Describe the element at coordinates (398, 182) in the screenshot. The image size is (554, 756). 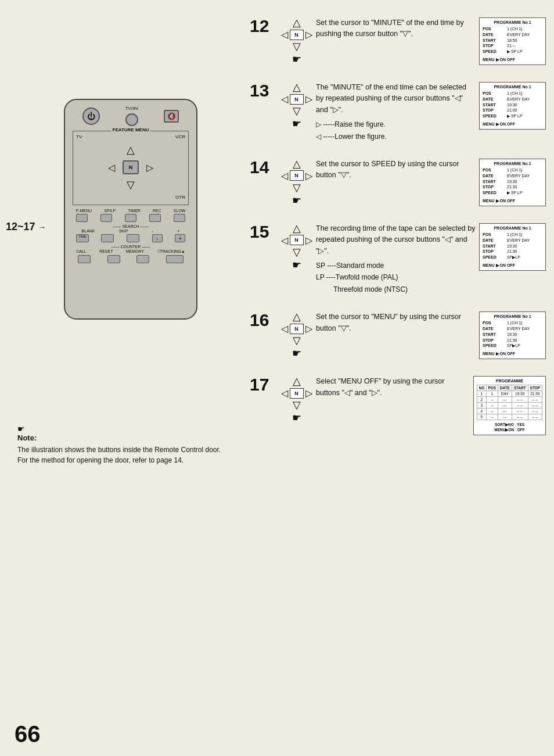
I see `step-14: 14 △ ◁ N ▷ ▽ ☛ Set the cursor to SPEED b…` at that location.